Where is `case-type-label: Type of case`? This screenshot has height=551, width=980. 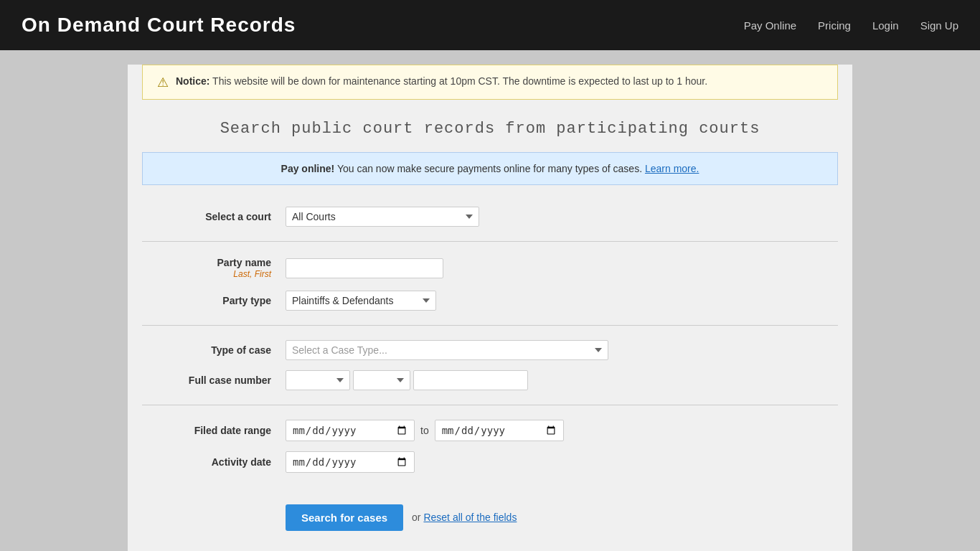 case-type-label: Type of case is located at coordinates (214, 350).